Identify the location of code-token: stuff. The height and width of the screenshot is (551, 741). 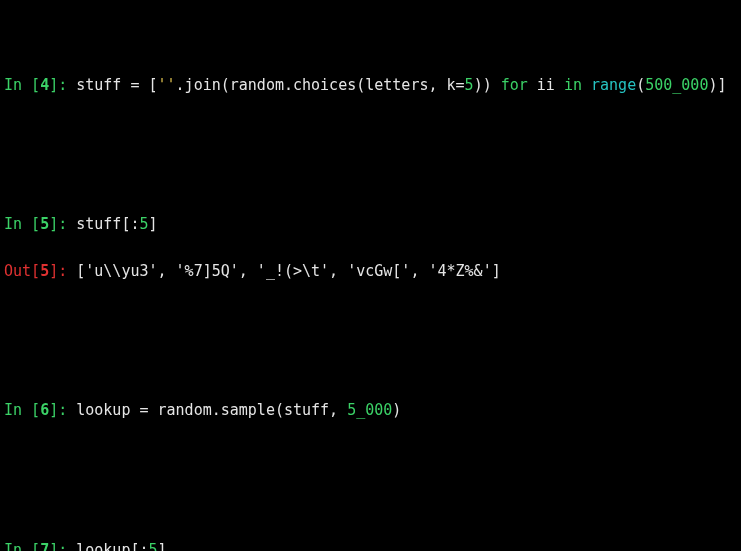
(98, 85).